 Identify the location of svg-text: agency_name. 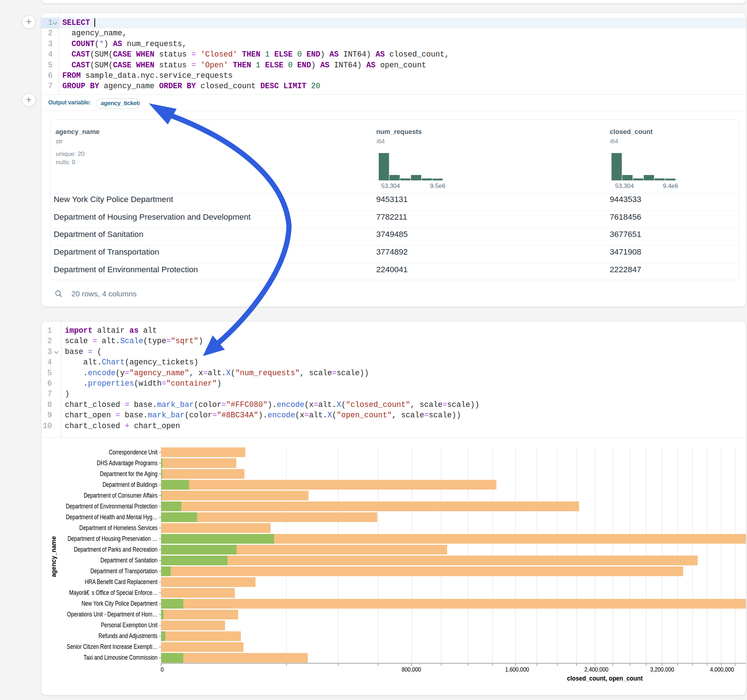
(53, 557).